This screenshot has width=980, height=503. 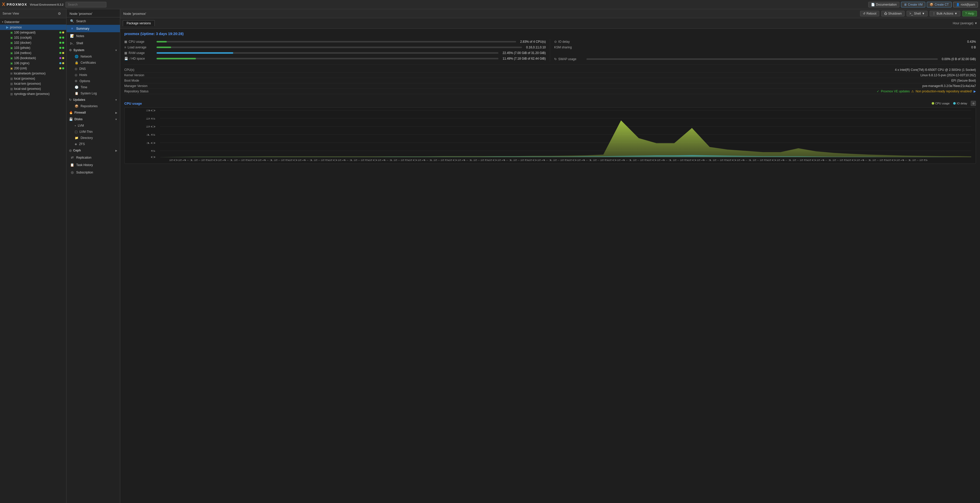 What do you see at coordinates (63, 38) in the screenshot?
I see `status-dot-101b` at bounding box center [63, 38].